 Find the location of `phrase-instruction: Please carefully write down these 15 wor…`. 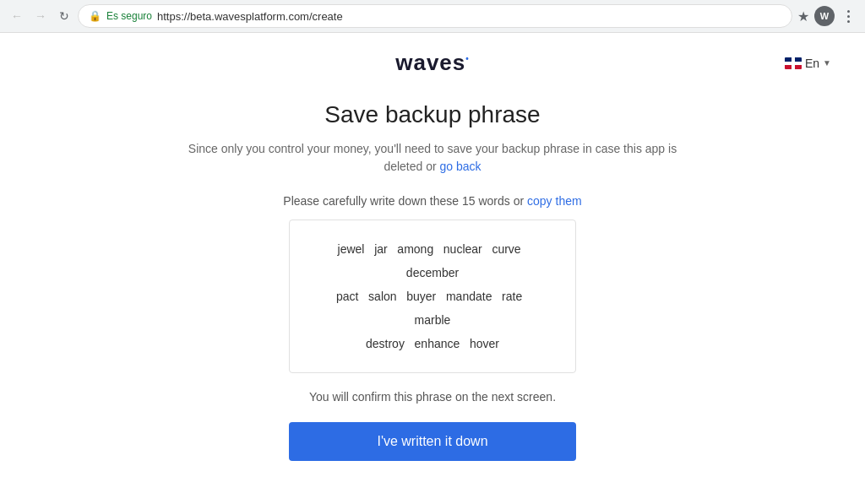

phrase-instruction: Please carefully write down these 15 wor… is located at coordinates (432, 201).